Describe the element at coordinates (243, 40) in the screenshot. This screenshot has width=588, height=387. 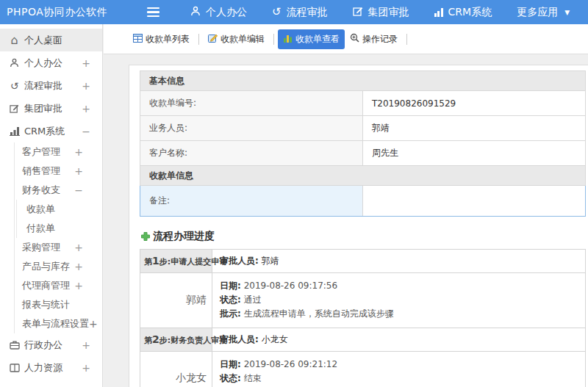
I see `tab-label: 收款单编辑` at that location.